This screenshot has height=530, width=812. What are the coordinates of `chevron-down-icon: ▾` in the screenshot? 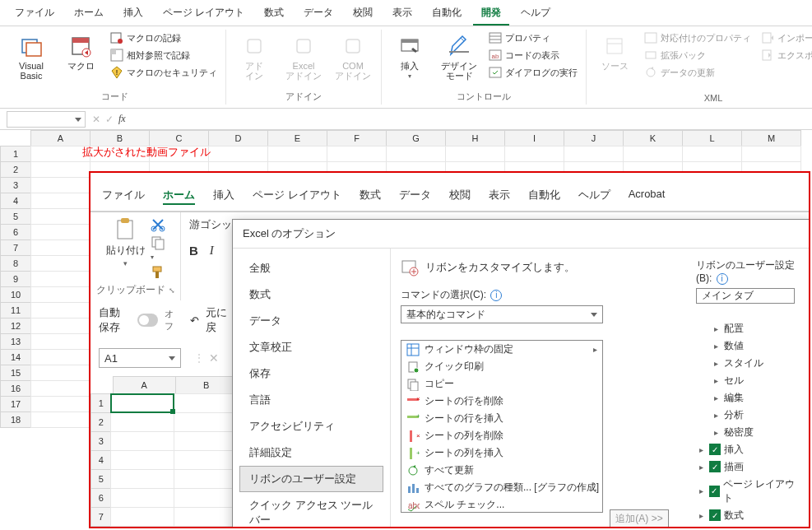 It's located at (125, 263).